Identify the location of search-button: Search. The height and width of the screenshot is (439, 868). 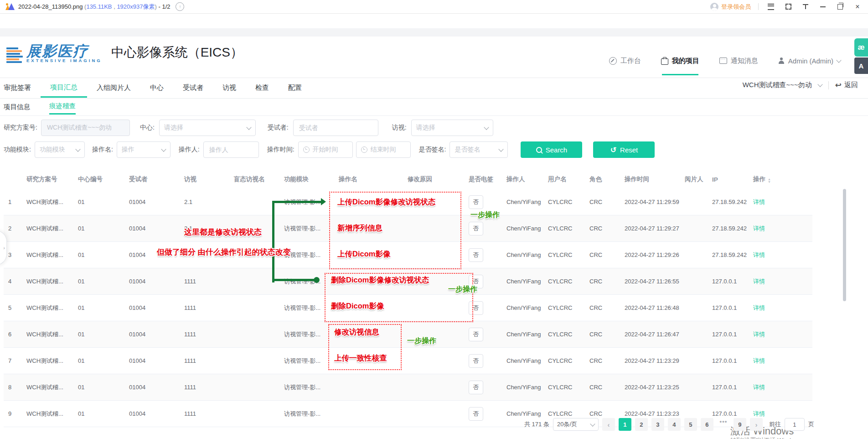
(552, 150).